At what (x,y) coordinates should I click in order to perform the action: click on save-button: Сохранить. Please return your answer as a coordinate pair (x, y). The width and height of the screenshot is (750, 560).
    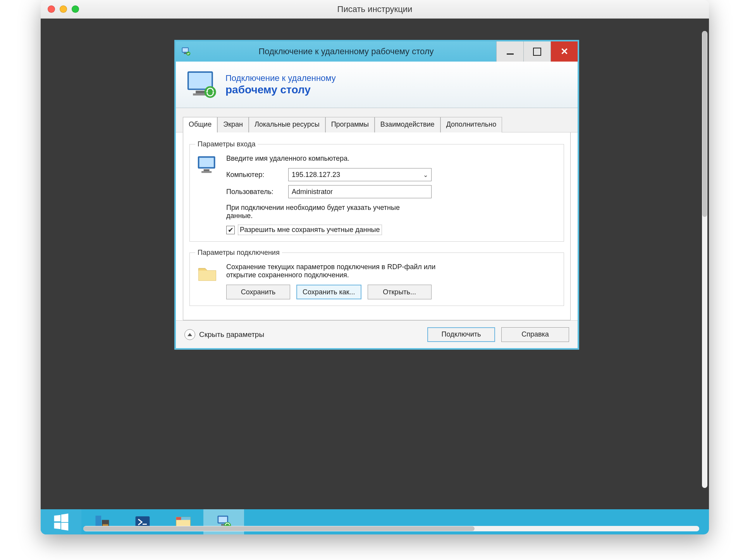
    Looking at the image, I should click on (258, 292).